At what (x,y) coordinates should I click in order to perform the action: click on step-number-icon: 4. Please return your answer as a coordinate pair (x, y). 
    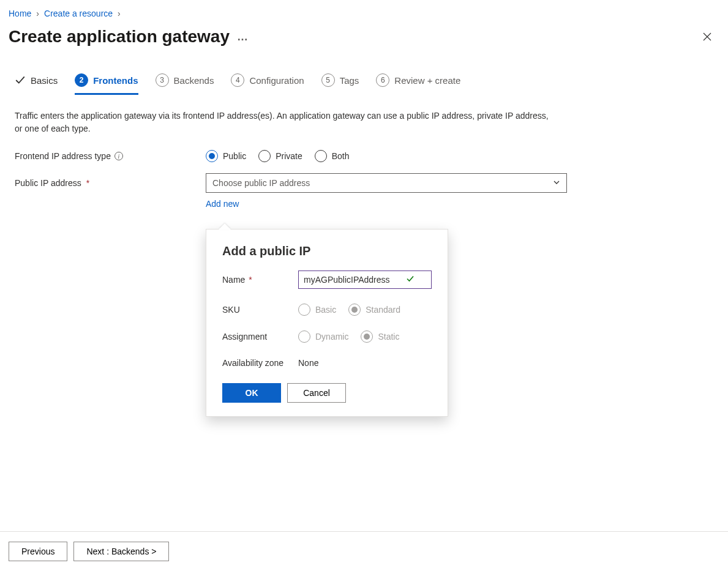
    Looking at the image, I should click on (238, 80).